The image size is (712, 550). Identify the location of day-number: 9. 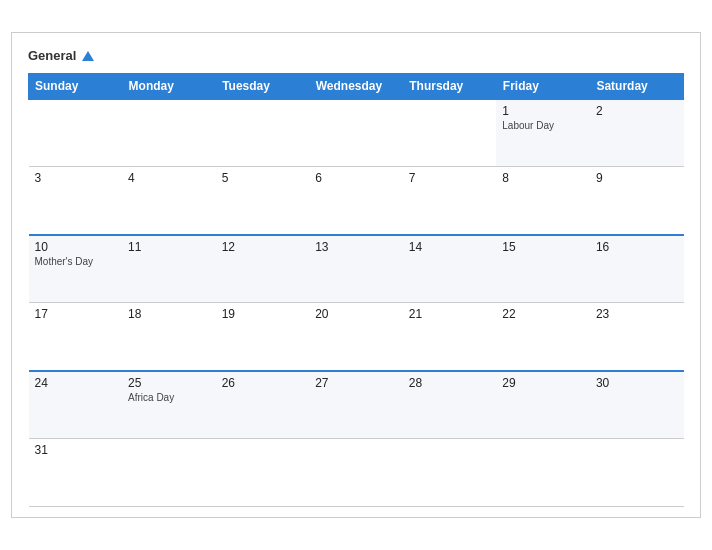
(637, 178).